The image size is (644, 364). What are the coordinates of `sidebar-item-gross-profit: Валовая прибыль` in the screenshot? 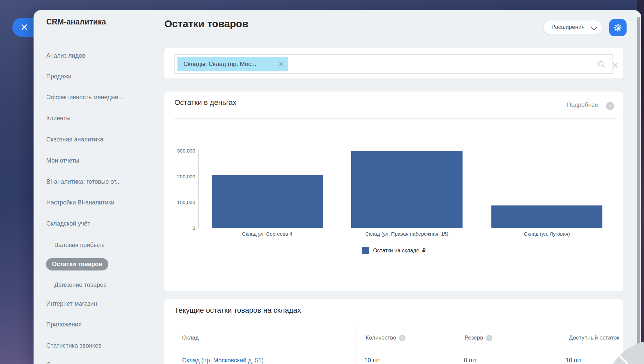 It's located at (79, 245).